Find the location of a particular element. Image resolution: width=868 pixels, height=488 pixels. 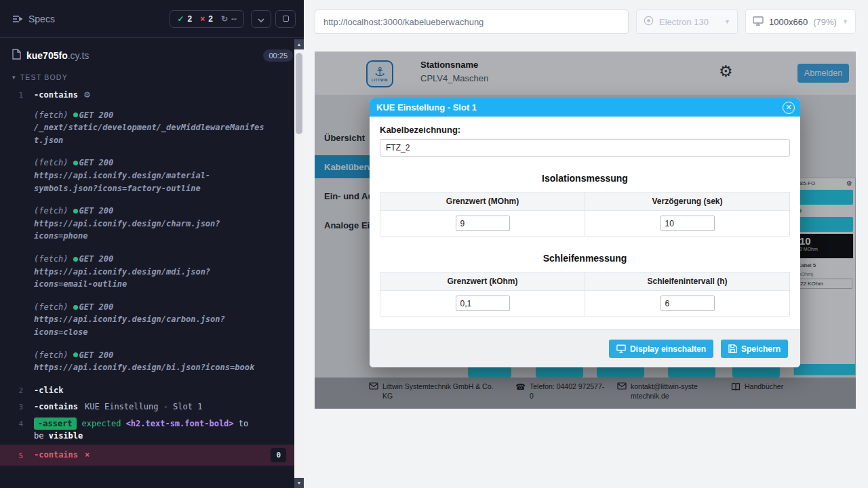

fetch-url: /_next/static/development/_devMiddleware… is located at coordinates (151, 134).